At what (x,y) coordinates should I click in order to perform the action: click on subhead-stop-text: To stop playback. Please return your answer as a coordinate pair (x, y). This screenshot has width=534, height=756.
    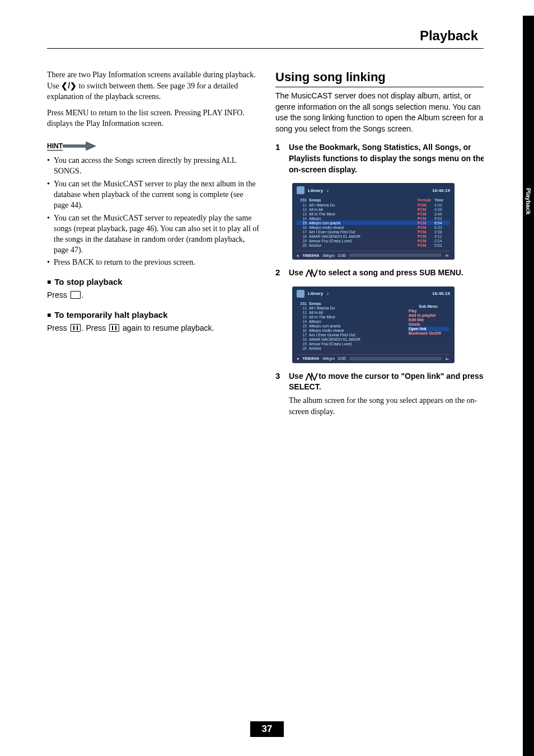
    Looking at the image, I should click on (88, 282).